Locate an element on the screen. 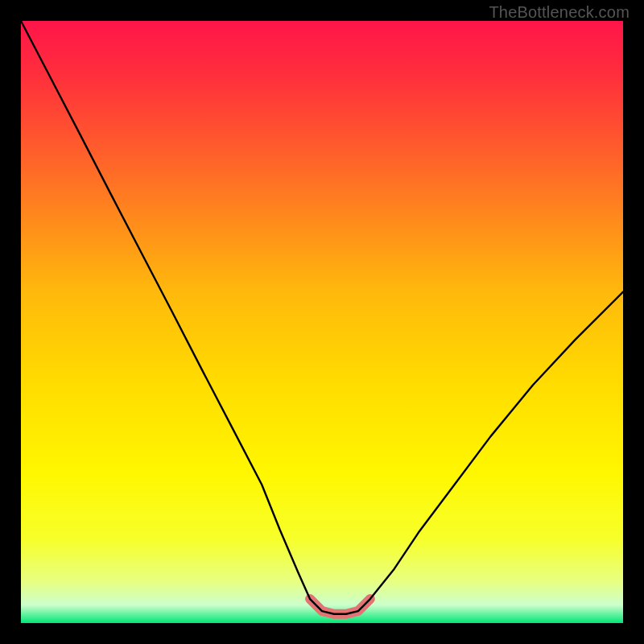  watermark-text: TheBottleneck.com is located at coordinates (559, 13).